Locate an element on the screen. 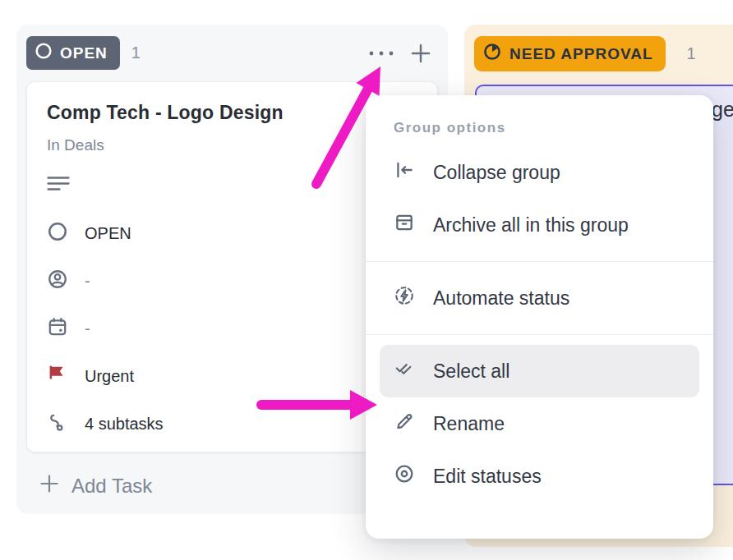 This screenshot has height=560, width=733. task-priority-row: Urgent is located at coordinates (232, 376).